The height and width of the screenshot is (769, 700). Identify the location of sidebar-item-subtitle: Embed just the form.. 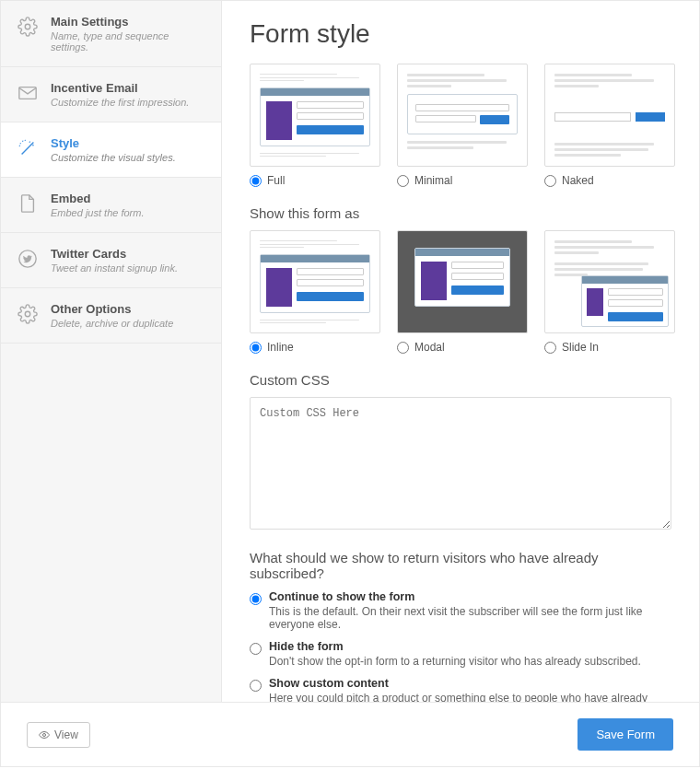
(127, 213).